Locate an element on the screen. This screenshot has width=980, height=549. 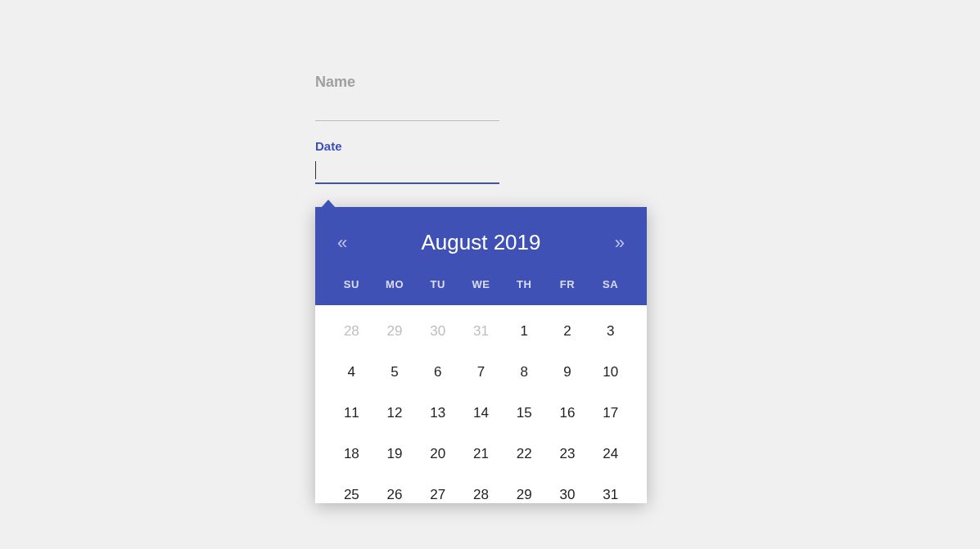
day-cell: 2 is located at coordinates (568, 331).